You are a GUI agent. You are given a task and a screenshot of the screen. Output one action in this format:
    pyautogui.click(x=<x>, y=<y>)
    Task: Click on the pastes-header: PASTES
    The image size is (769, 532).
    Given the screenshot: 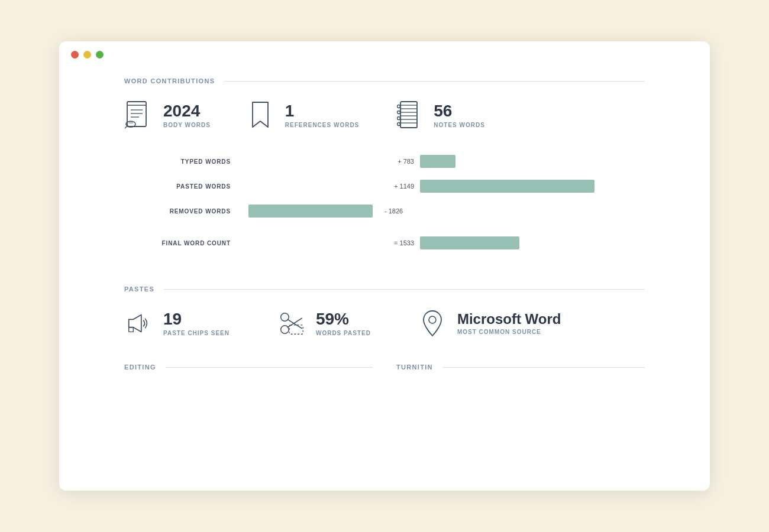 What is the action you would take?
    pyautogui.click(x=384, y=289)
    